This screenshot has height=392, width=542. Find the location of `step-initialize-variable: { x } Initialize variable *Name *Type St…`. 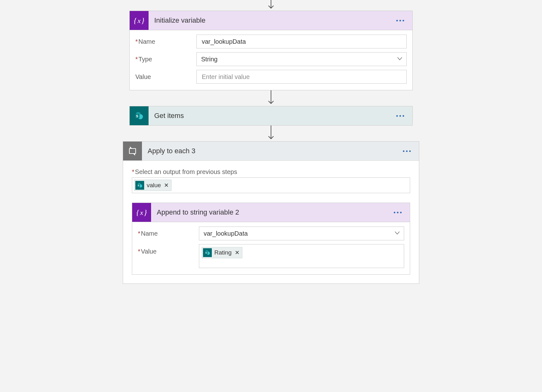

step-initialize-variable: { x } Initialize variable *Name *Type St… is located at coordinates (271, 50).